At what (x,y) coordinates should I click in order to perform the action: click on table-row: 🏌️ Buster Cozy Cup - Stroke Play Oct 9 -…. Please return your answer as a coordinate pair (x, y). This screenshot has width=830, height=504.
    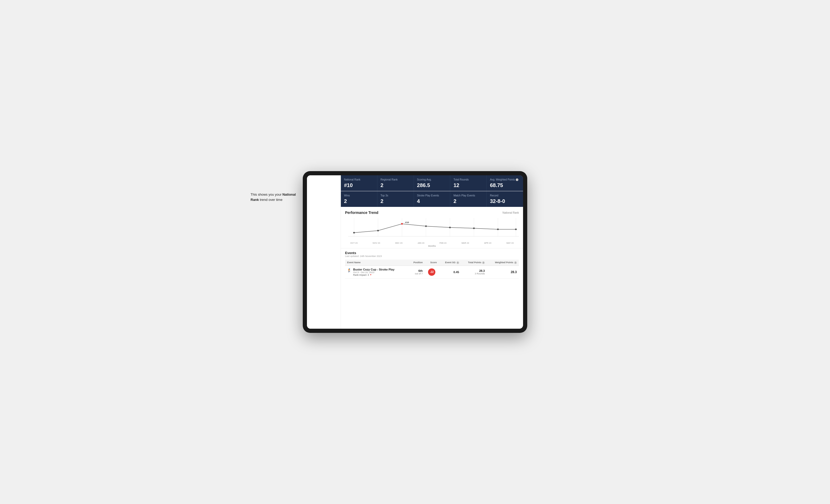
    Looking at the image, I should click on (432, 272).